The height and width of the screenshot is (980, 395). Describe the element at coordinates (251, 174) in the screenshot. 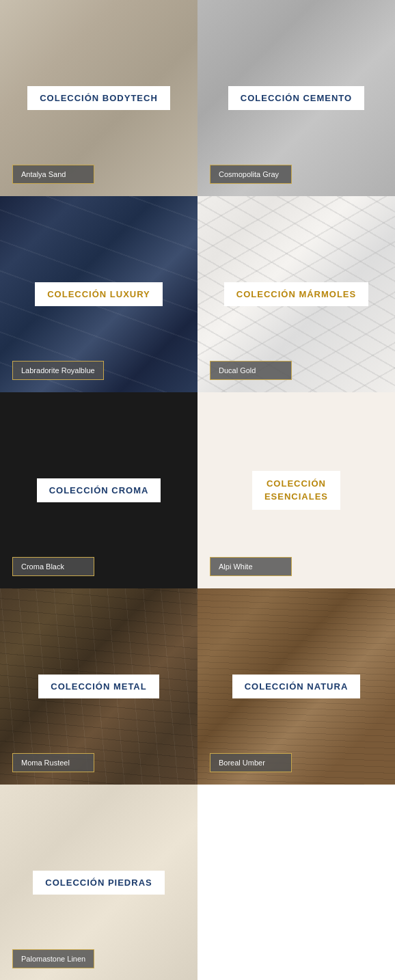

I see `sample-box-cemento: Cosmopolita Gray` at that location.